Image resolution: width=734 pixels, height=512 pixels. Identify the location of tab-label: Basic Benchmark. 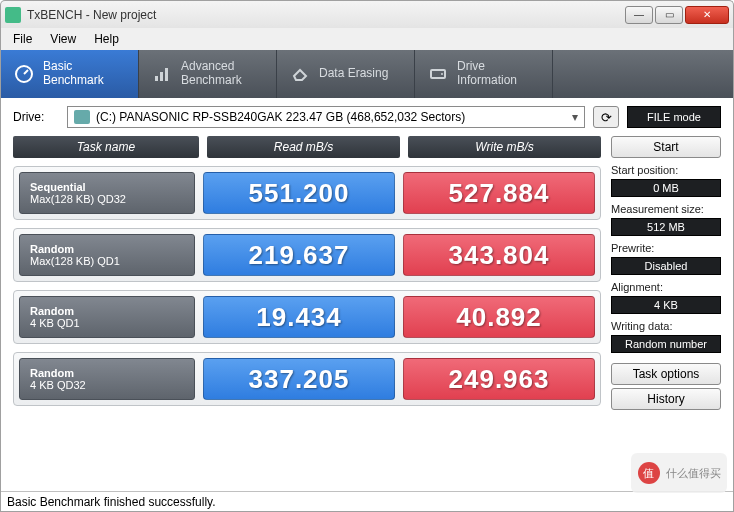
(74, 74).